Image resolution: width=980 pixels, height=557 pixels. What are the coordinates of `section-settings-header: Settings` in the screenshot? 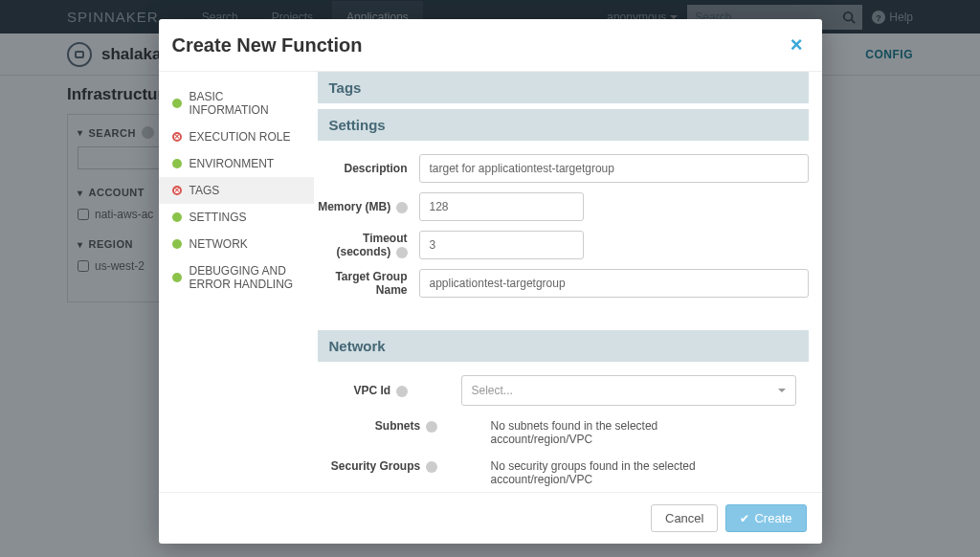 It's located at (563, 124).